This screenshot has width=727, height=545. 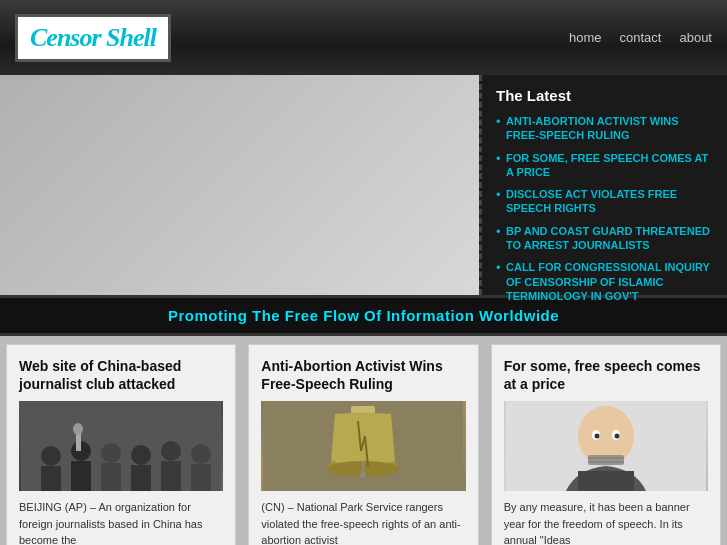 What do you see at coordinates (606, 522) in the screenshot?
I see `article-excerpt-2: By any measure, it has been a banner yea…` at bounding box center [606, 522].